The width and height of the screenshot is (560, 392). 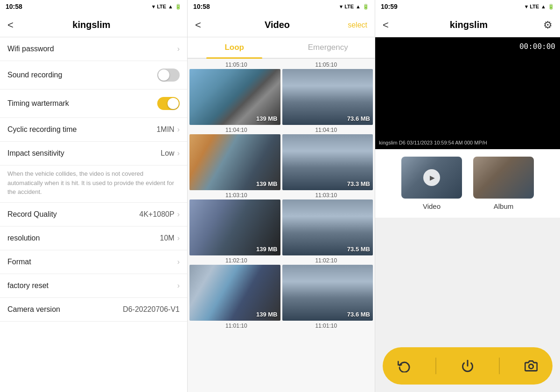 What do you see at coordinates (267, 314) in the screenshot?
I see `size-badge-4-left: 139 MB` at bounding box center [267, 314].